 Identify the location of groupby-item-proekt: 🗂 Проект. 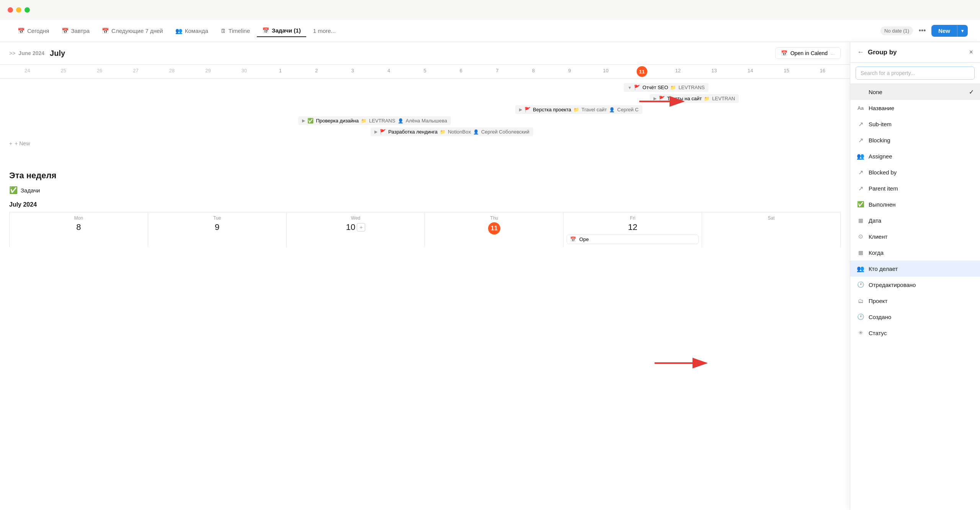
(915, 301).